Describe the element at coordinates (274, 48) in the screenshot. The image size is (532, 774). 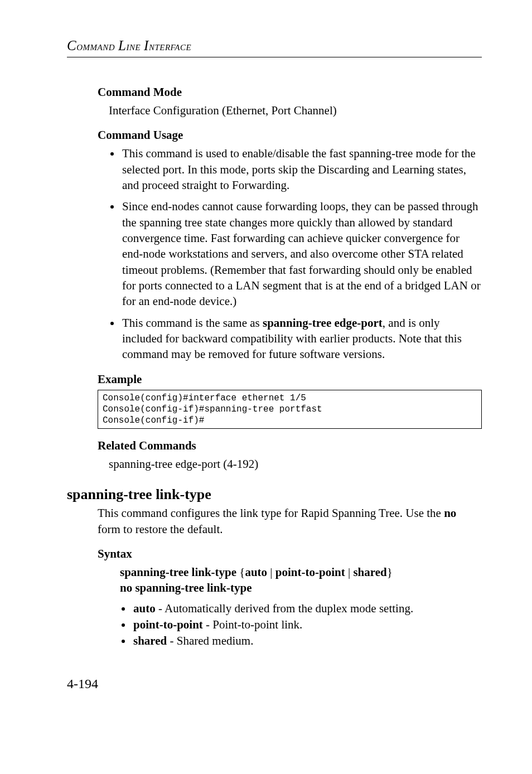
I see `running-header: Command Line Interface` at that location.